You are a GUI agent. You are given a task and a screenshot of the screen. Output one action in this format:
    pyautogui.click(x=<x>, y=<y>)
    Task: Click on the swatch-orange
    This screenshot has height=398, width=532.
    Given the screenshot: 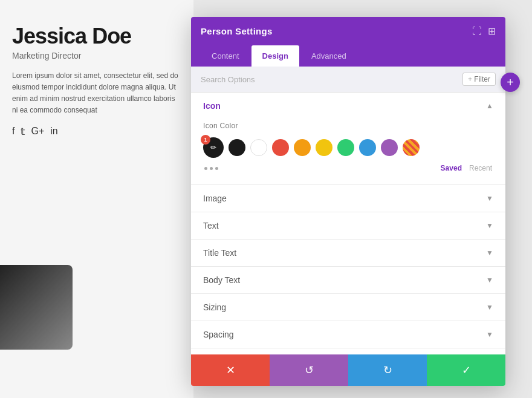 What is the action you would take?
    pyautogui.click(x=302, y=148)
    